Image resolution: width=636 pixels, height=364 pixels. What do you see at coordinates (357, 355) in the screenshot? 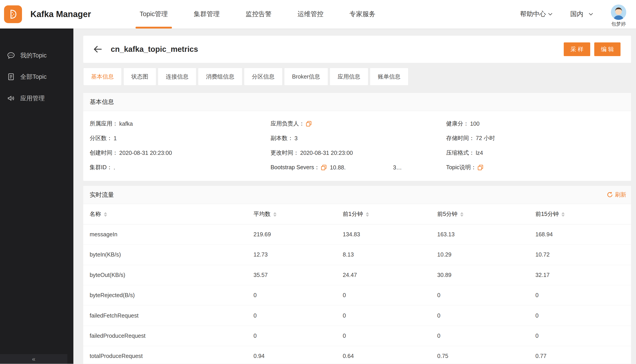
I see `table-row: totalProduceRequest 0.94 0.64 0.75 0.77` at bounding box center [357, 355].